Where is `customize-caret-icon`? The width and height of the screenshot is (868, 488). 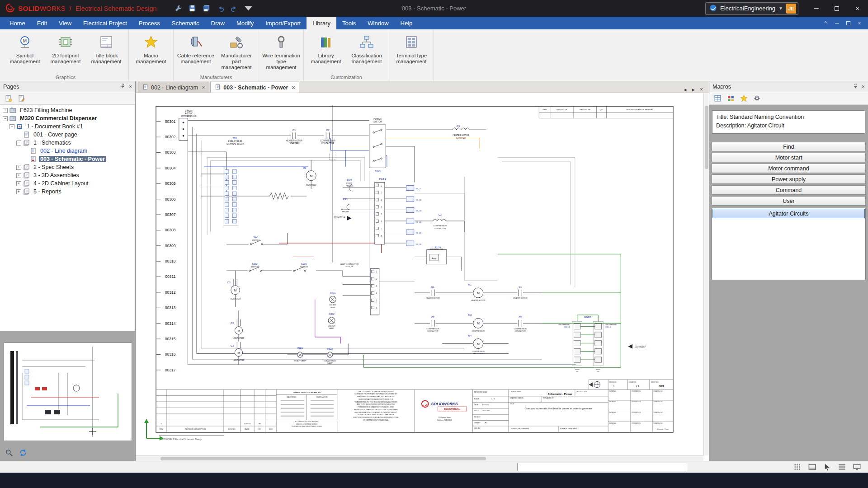 customize-caret-icon is located at coordinates (248, 9).